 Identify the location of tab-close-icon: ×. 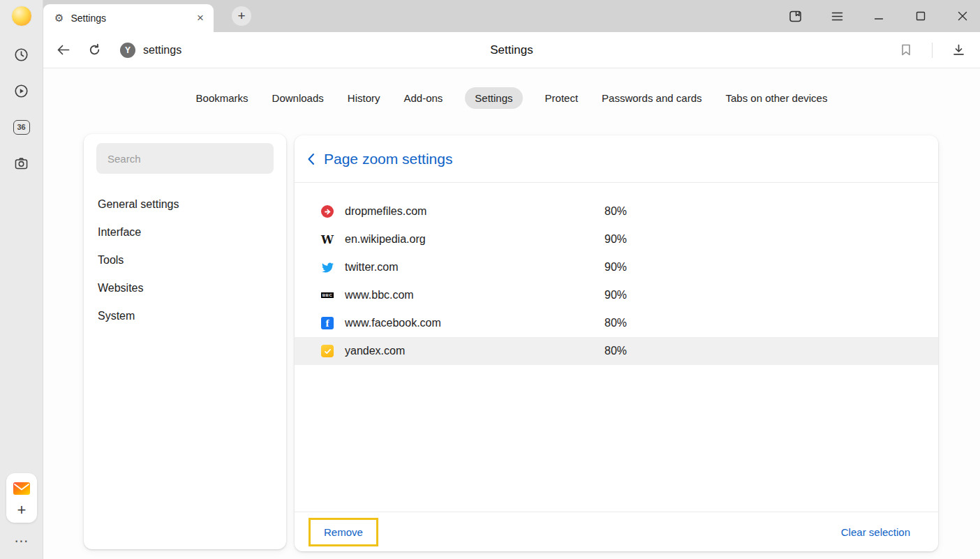
(200, 18).